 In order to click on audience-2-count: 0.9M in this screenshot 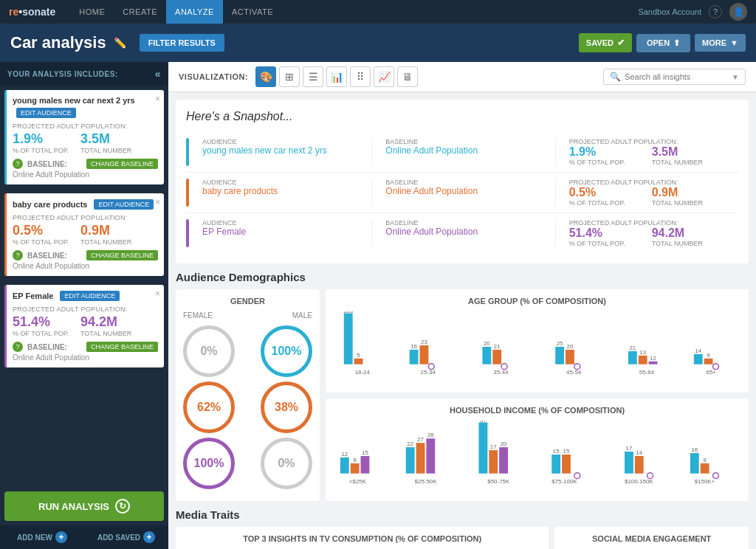, I will do `click(106, 230)`.